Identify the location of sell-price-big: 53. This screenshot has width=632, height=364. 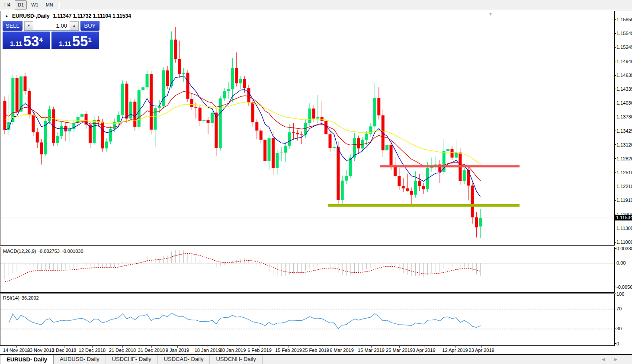
(31, 42).